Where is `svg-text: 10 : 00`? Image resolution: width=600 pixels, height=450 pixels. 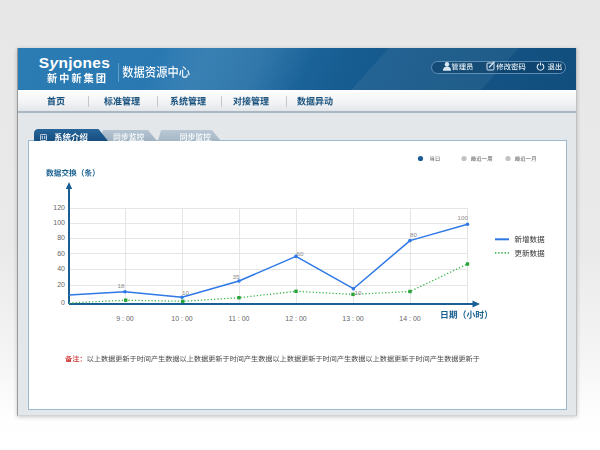
svg-text: 10 : 00 is located at coordinates (182, 318).